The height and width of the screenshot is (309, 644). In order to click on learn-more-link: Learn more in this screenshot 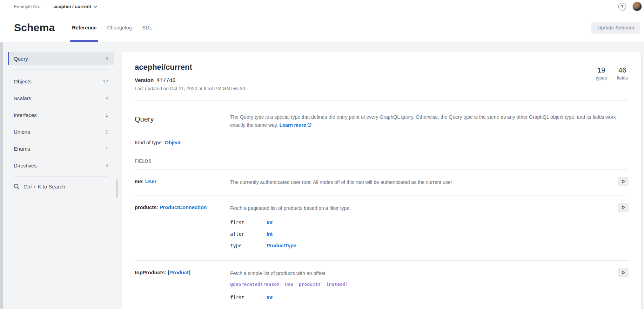, I will do `click(293, 125)`.